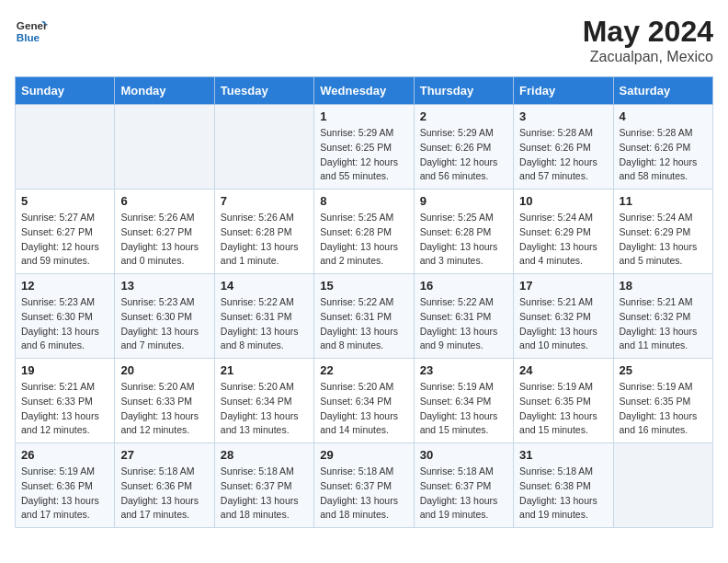 The height and width of the screenshot is (563, 728). What do you see at coordinates (165, 91) in the screenshot?
I see `header-monday: Monday` at bounding box center [165, 91].